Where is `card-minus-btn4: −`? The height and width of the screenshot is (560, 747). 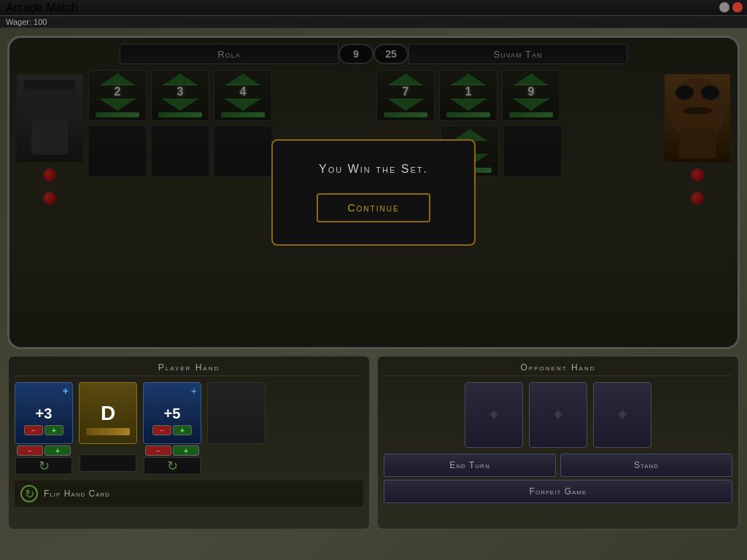 card-minus-btn4: − is located at coordinates (158, 451).